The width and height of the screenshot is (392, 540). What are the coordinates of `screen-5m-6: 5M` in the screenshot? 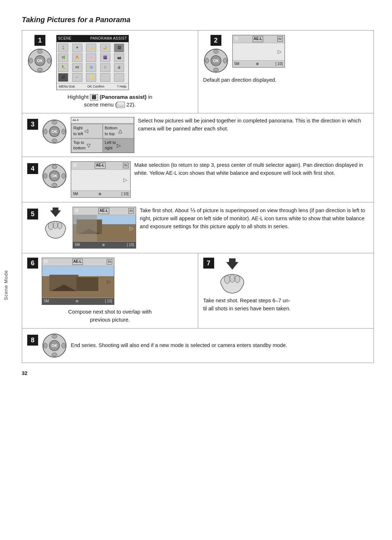 It's located at (46, 302).